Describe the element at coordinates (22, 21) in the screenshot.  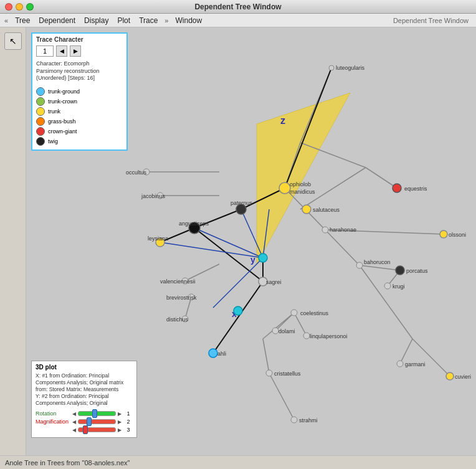
I see `menu-item-tree: Tree` at that location.